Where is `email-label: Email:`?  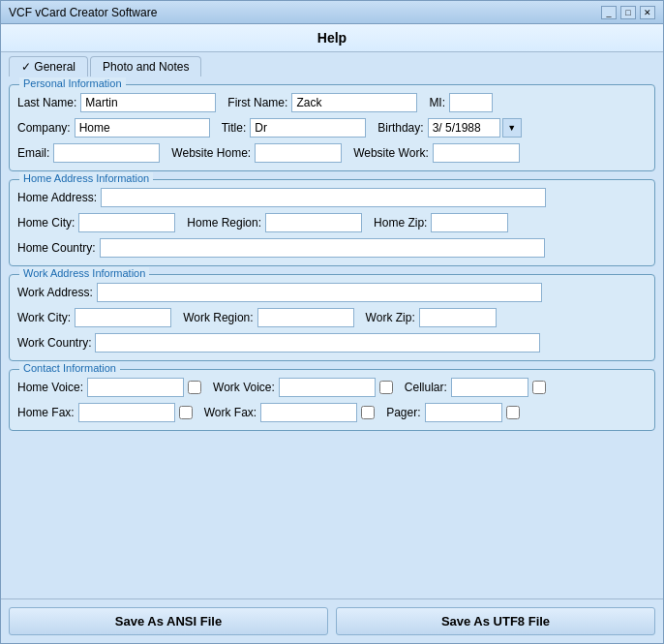
email-label: Email: is located at coordinates (33, 153).